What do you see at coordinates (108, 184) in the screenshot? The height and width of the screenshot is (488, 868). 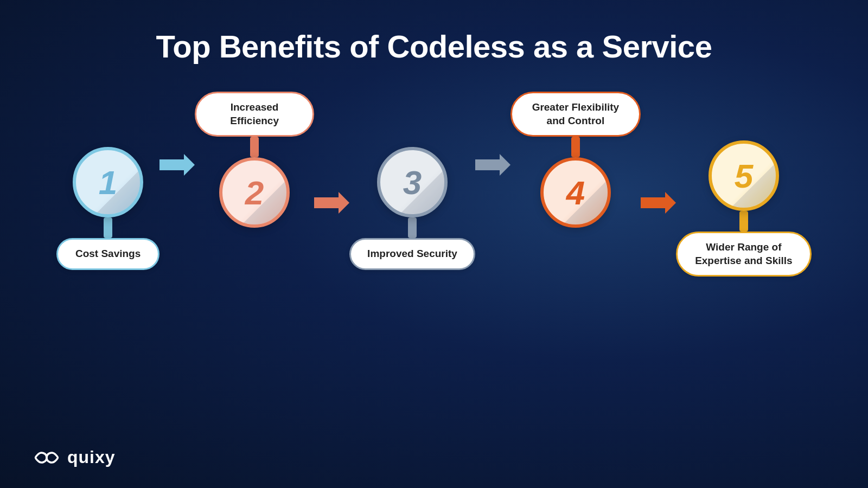 I see `step-1: 1 Cost Savings` at bounding box center [108, 184].